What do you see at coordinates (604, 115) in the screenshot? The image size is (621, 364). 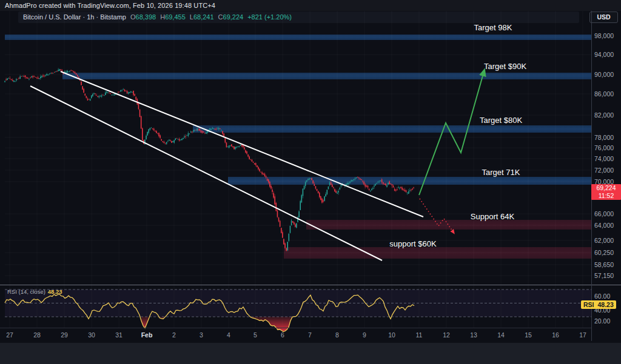 I see `price-tick: 82,000` at bounding box center [604, 115].